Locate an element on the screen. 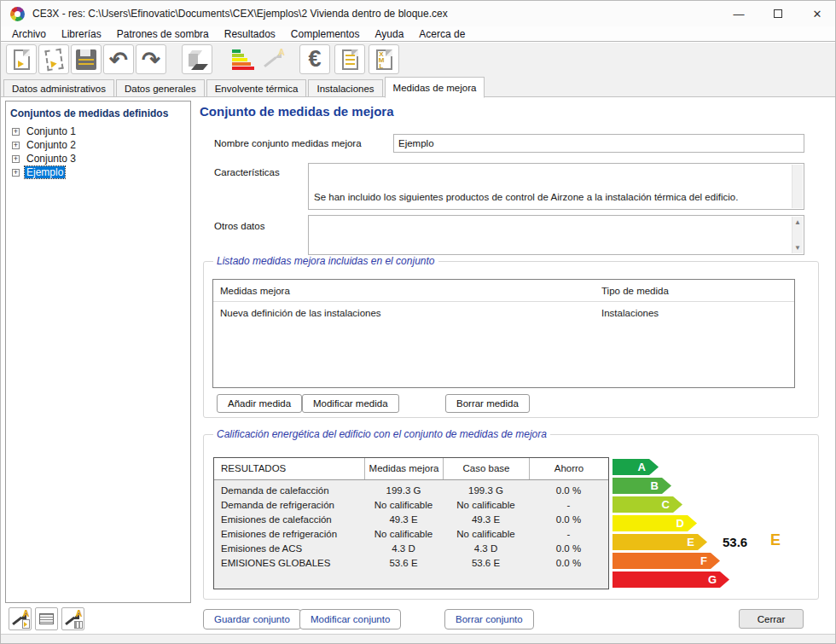  undo-button: ↶ is located at coordinates (119, 60).